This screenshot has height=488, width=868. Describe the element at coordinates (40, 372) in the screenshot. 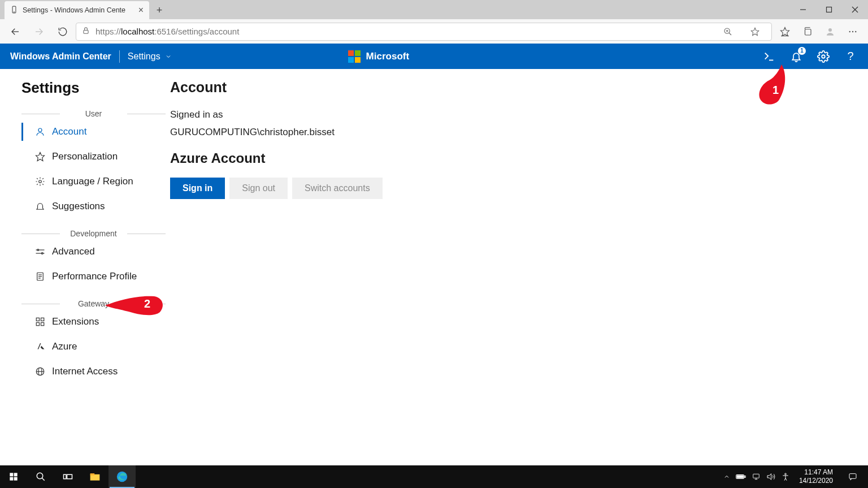

I see `globe-icon` at that location.